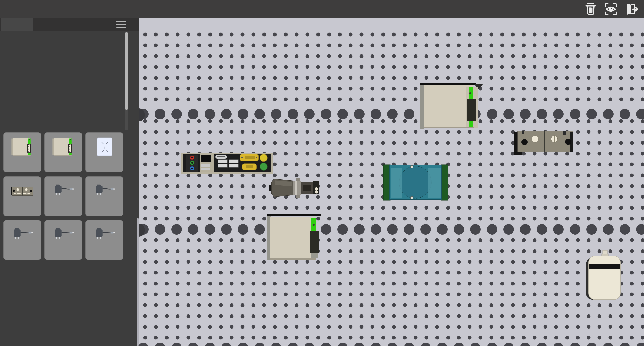 This screenshot has height=346, width=644. I want to click on device-splitter, so click(544, 143).